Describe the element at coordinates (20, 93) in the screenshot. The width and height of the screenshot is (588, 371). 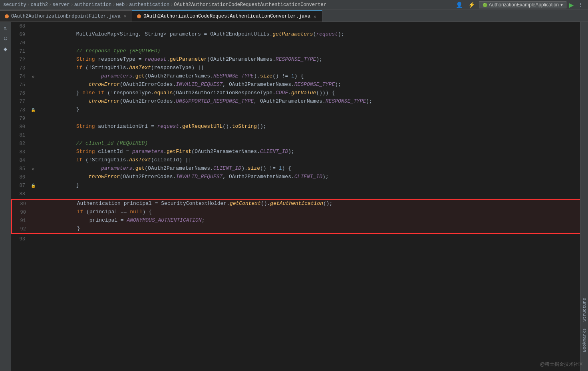
I see `line-num-76: 76` at that location.